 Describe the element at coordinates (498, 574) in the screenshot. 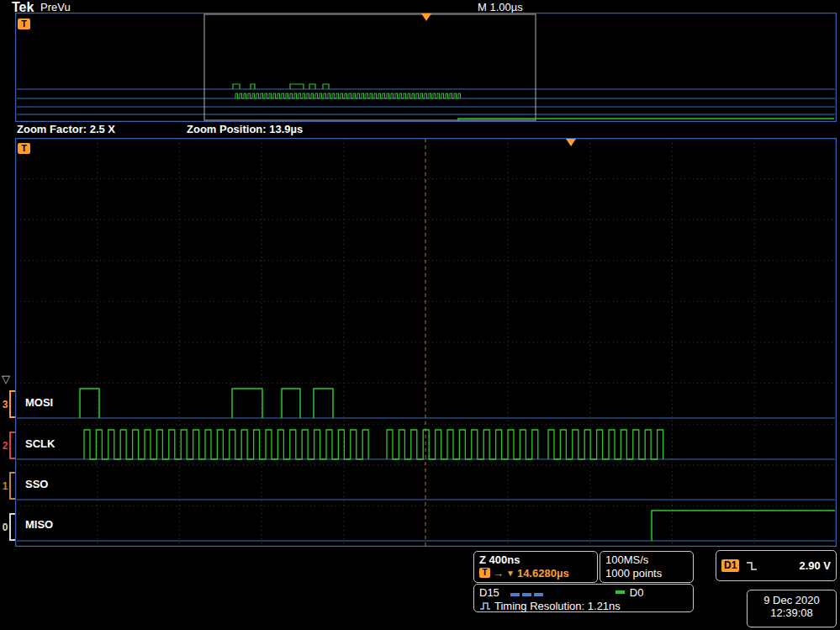

I see `arrow-icon: →` at that location.